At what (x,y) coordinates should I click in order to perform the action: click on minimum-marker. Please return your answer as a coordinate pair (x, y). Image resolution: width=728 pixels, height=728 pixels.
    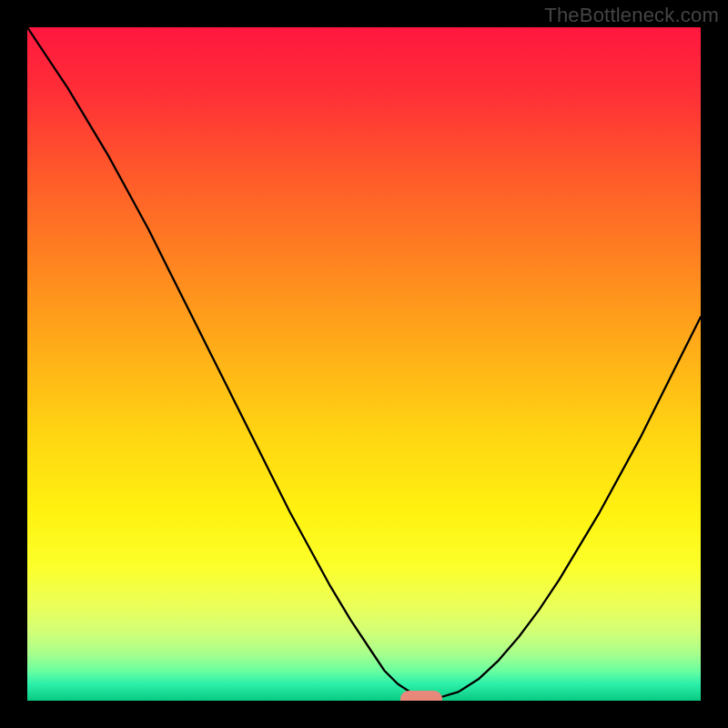
    Looking at the image, I should click on (421, 695).